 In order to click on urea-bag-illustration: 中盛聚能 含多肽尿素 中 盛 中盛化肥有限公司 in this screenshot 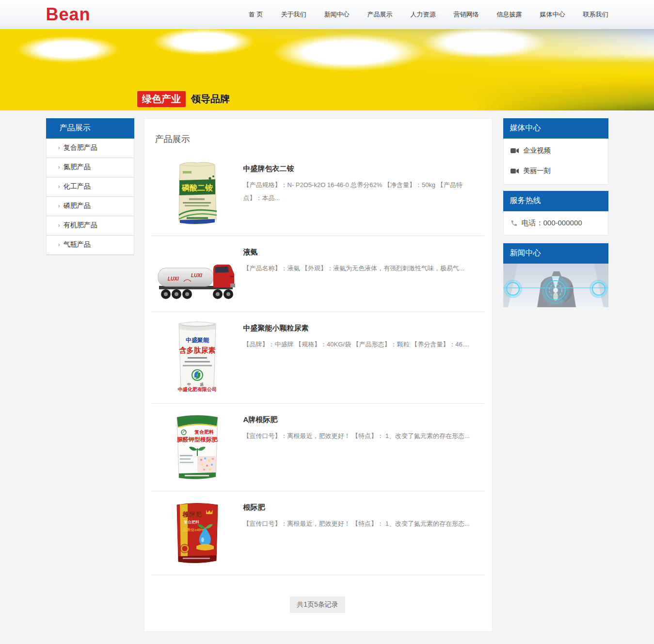, I will do `click(197, 357)`.